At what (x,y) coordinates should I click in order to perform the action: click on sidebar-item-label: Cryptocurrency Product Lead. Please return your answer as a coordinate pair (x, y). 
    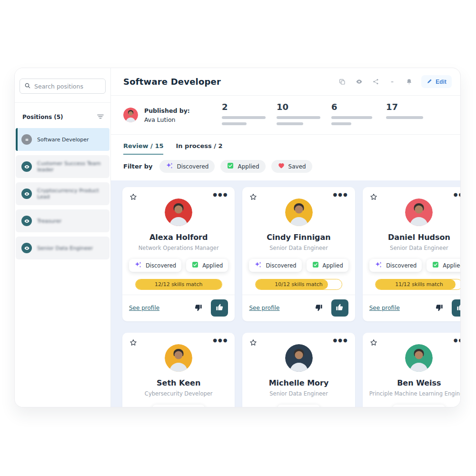
    Looking at the image, I should click on (70, 194).